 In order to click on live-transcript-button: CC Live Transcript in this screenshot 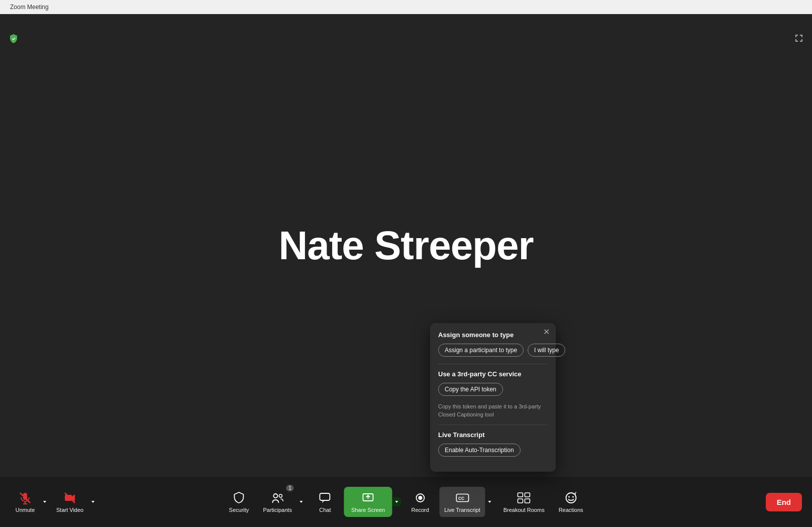, I will do `click(462, 502)`.